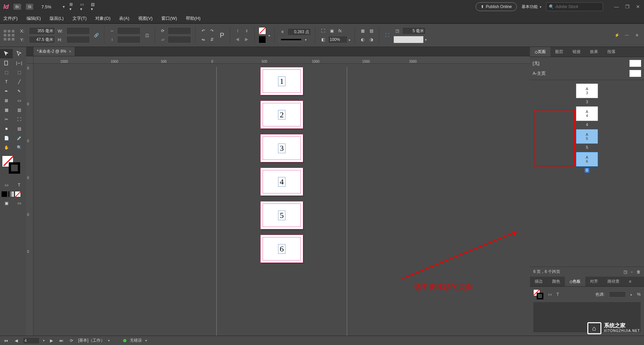  What do you see at coordinates (6, 101) in the screenshot?
I see `rectangle-frame-tool: ⊠` at bounding box center [6, 101].